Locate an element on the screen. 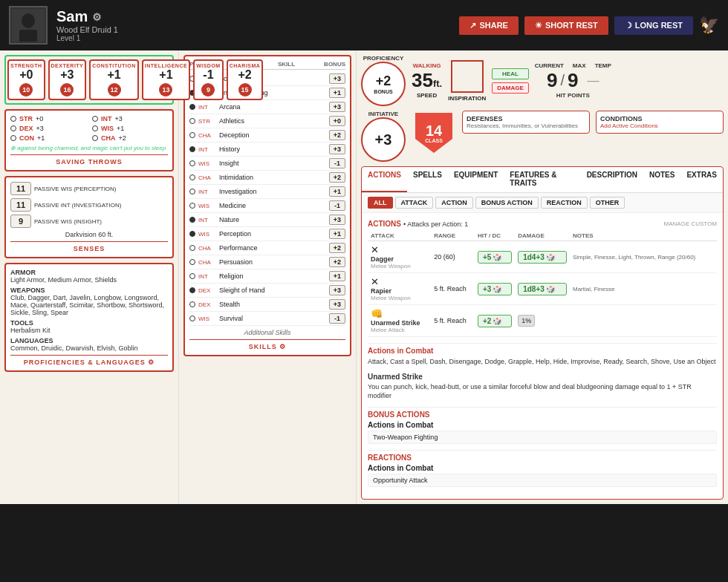 The image size is (728, 582). avatar is located at coordinates (28, 25).